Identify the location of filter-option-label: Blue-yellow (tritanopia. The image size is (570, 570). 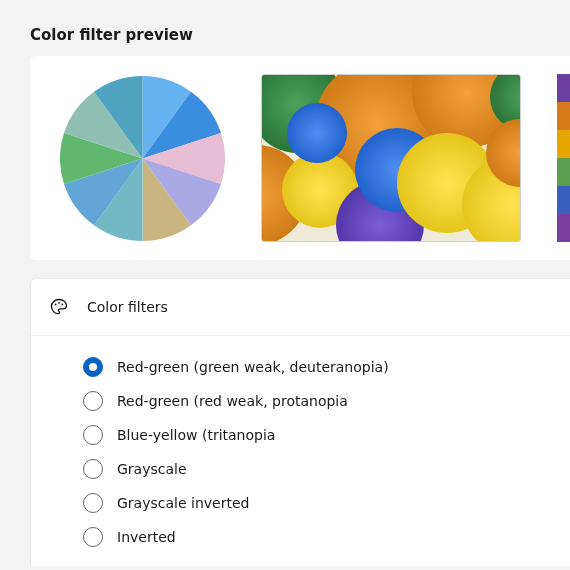
(196, 435).